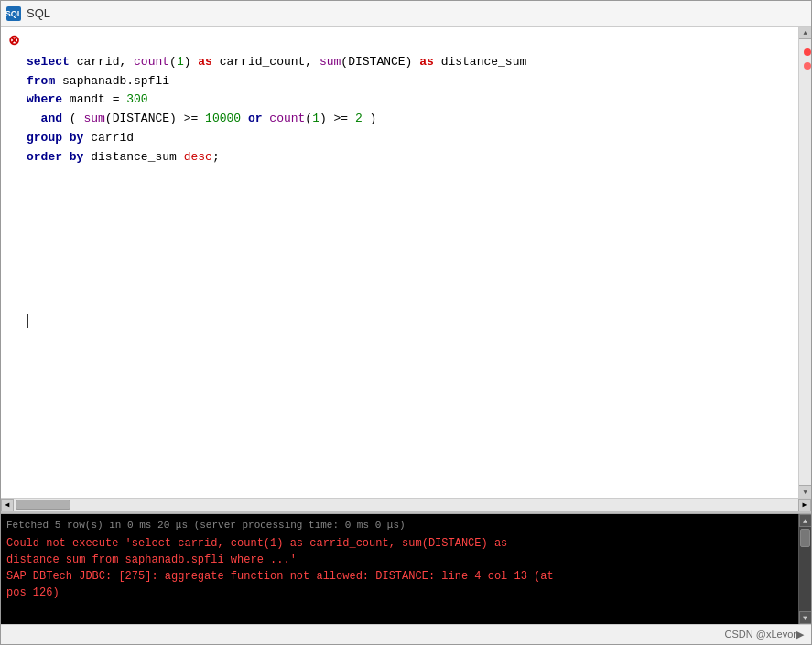 The image size is (812, 645). Describe the element at coordinates (14, 14) in the screenshot. I see `app-icon: SQL` at that location.